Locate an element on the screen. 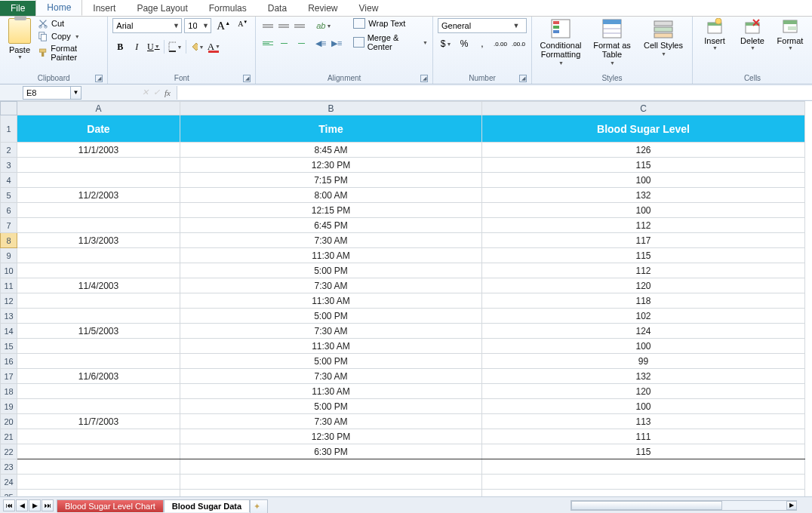 The image size is (812, 513). menu-tab-data: Data is located at coordinates (278, 8).